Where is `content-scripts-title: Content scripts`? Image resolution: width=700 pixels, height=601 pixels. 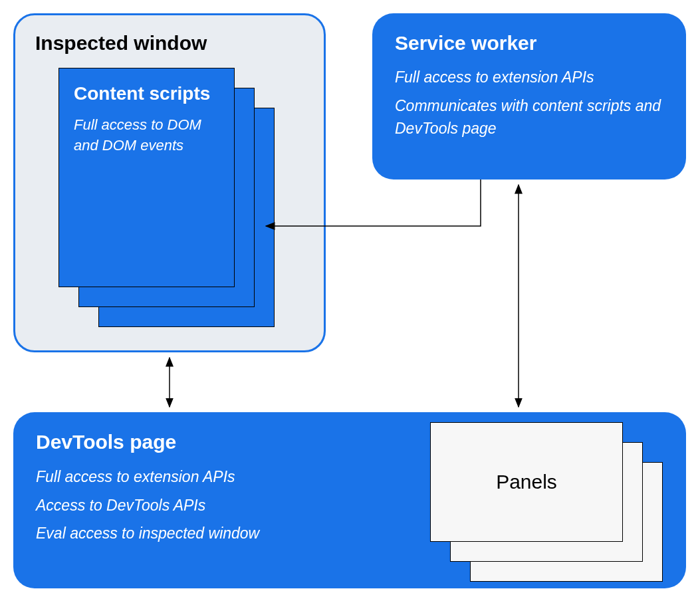 content-scripts-title: Content scripts is located at coordinates (146, 93).